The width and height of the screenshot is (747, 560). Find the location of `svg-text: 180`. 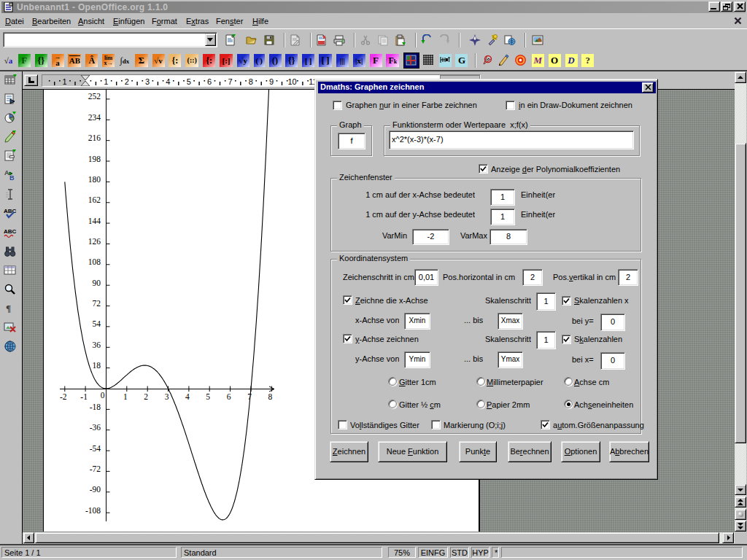

svg-text: 180 is located at coordinates (95, 179).